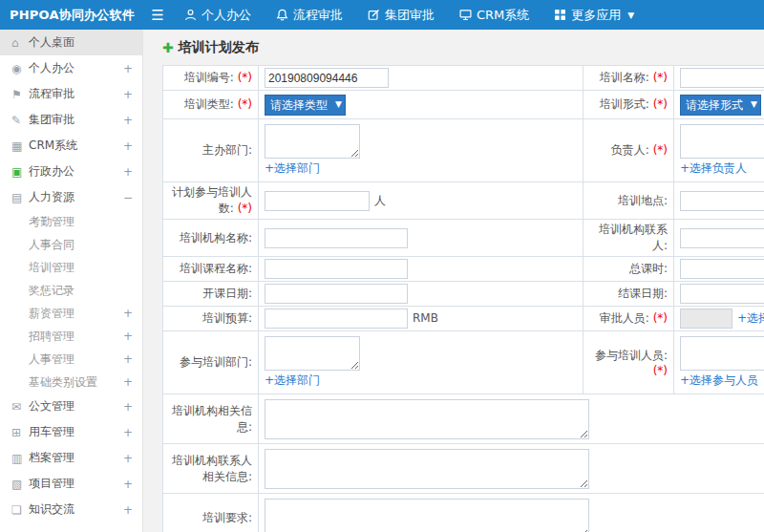  What do you see at coordinates (71, 94) in the screenshot?
I see `sidebar-item-process-approval: ⚑流程审批+` at bounding box center [71, 94].